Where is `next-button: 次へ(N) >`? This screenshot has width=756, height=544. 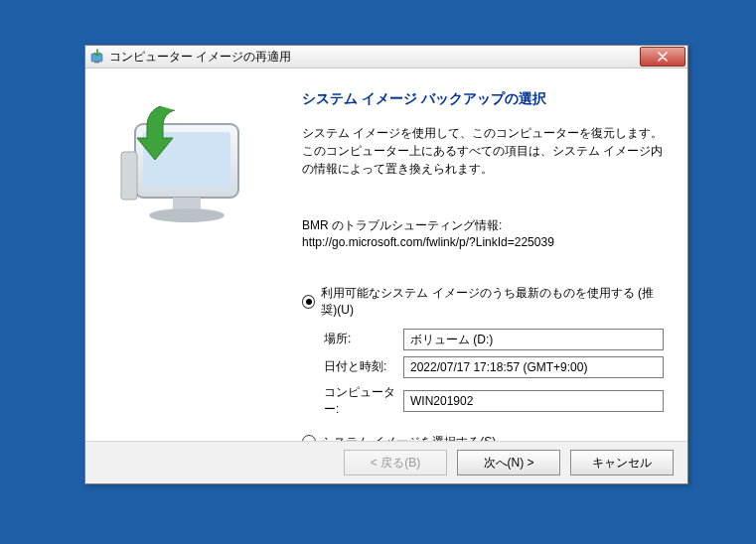 next-button: 次へ(N) > is located at coordinates (509, 463).